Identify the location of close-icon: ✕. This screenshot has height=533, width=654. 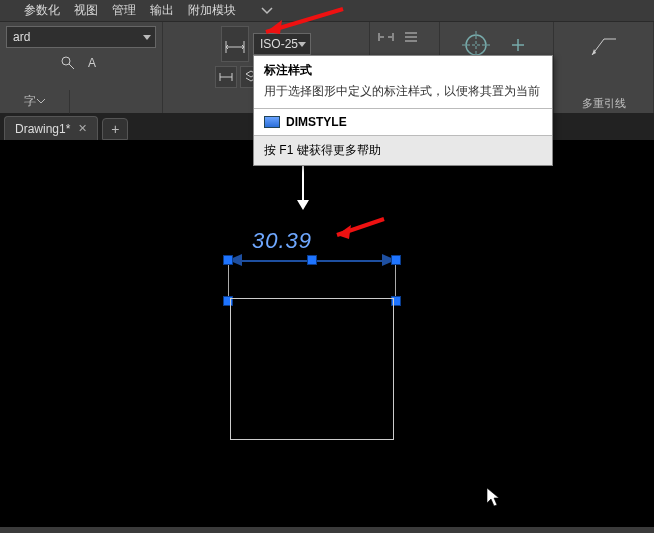
(82, 128).